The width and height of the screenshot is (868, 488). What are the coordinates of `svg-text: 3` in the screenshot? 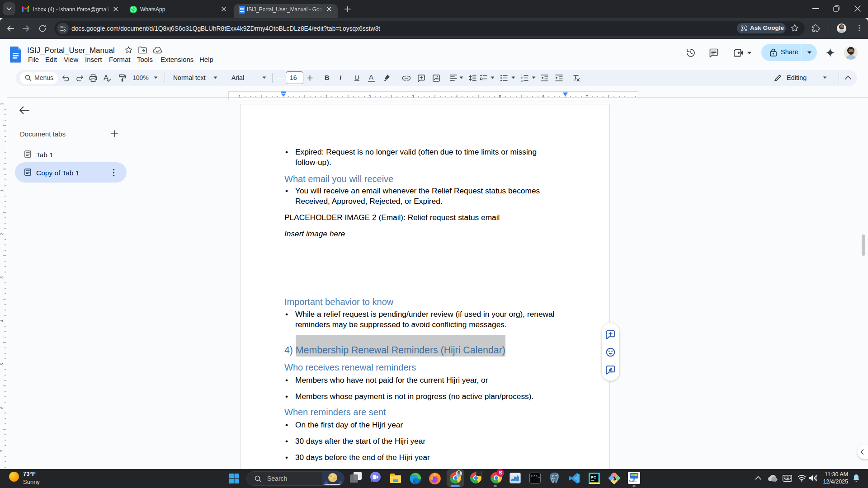 It's located at (522, 80).